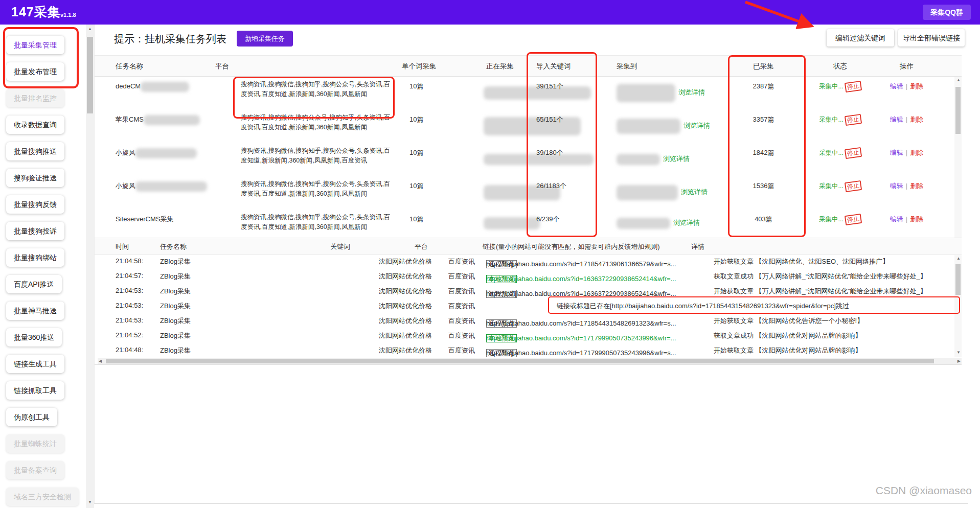  I want to click on log-row: 21:04:57:ZBlog采集沈阳网站优化价格百度资讯本地预览https://…, so click(528, 276).